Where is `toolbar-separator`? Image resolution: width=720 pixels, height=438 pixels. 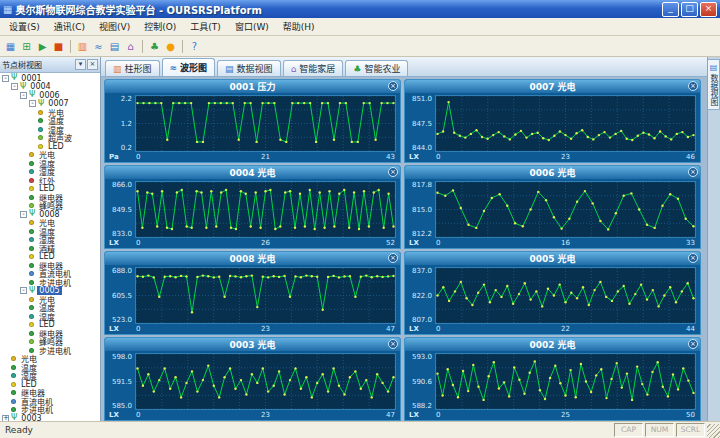
toolbar-separator is located at coordinates (142, 46).